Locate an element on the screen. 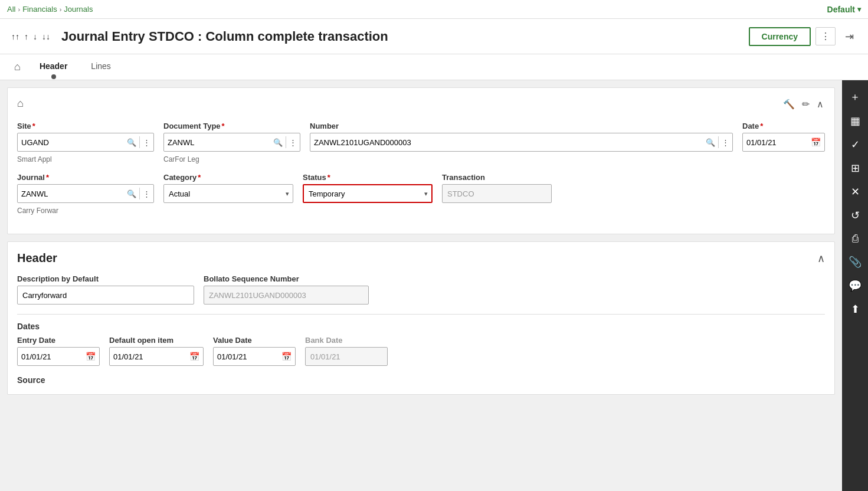  source-label: Source is located at coordinates (421, 380).